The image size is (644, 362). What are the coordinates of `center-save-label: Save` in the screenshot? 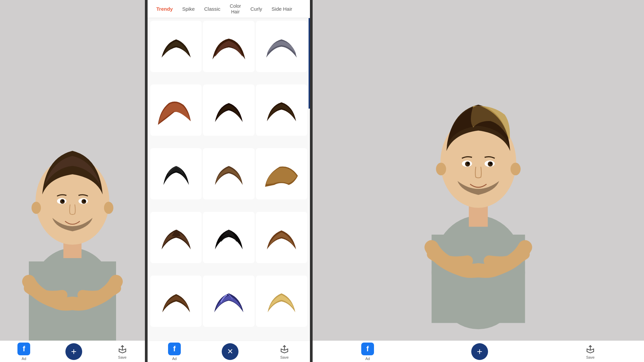 It's located at (284, 357).